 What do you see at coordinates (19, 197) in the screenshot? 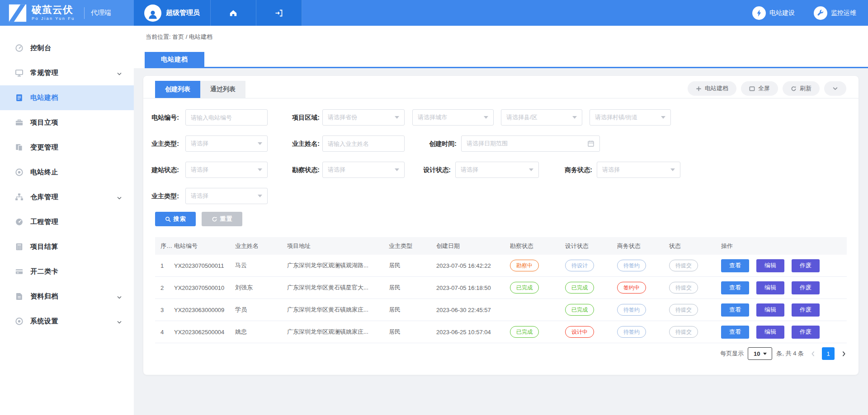
I see `sitemap-icon` at bounding box center [19, 197].